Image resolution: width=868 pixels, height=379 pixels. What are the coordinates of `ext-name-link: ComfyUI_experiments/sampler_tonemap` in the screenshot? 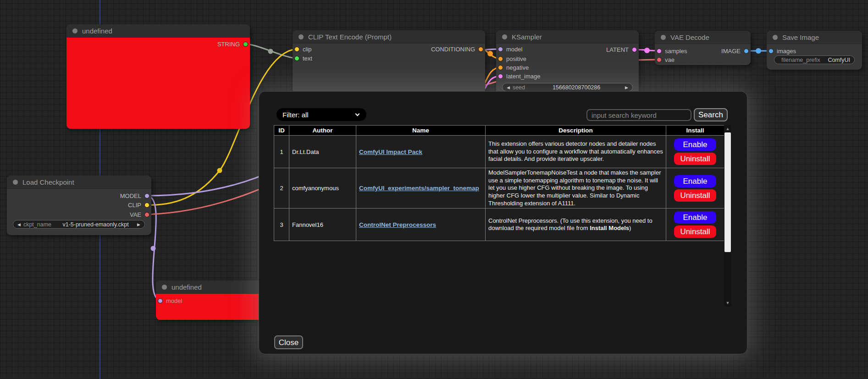 It's located at (419, 188).